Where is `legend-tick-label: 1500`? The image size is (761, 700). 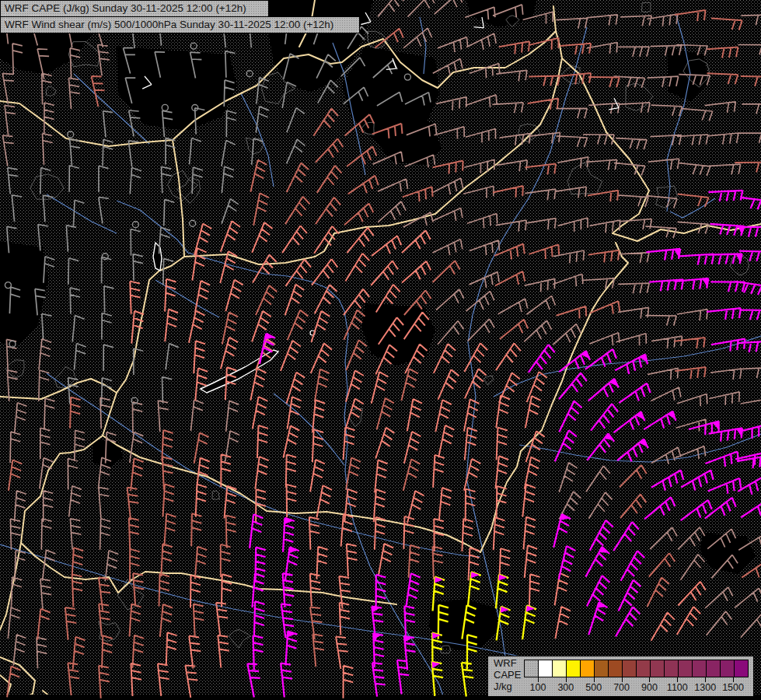 legend-tick-label: 1500 is located at coordinates (733, 688).